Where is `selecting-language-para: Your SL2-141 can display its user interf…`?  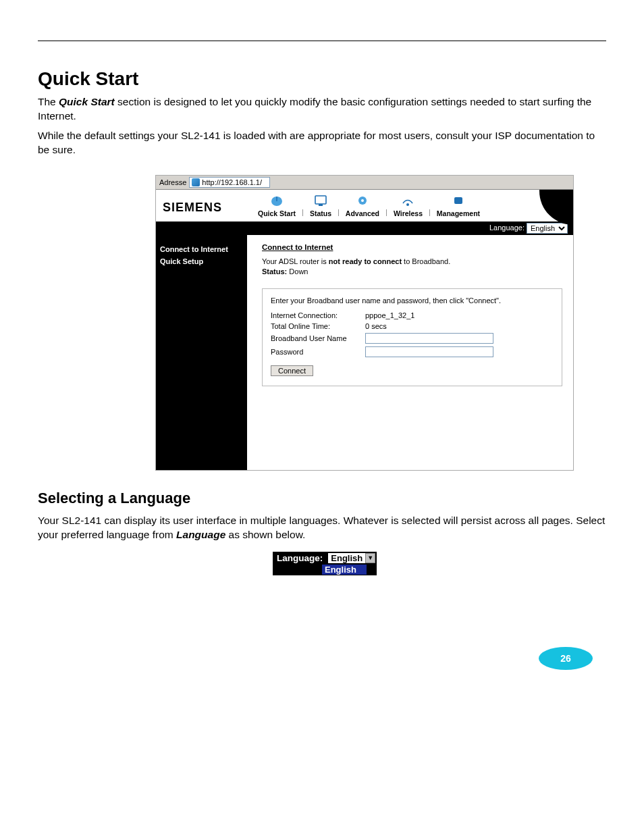
selecting-language-para: Your SL2-141 can display its user interf… is located at coordinates (322, 528).